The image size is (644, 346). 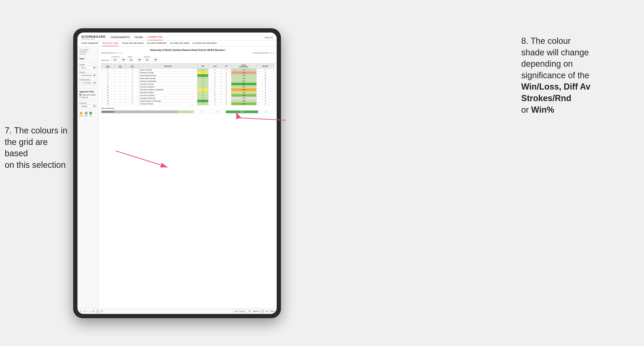 I want to click on table-row: 8 - 2 University of Washington 1 0 0 3.6…, so click(x=188, y=81).